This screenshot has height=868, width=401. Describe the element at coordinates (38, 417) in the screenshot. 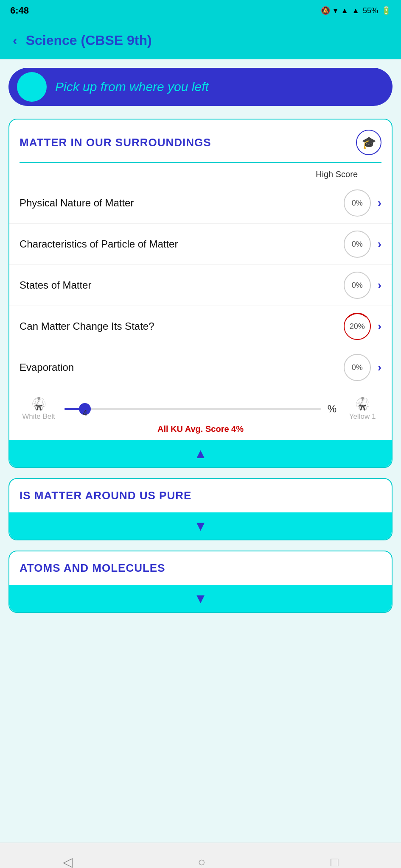

I see `white-belt-text: White Belt` at that location.